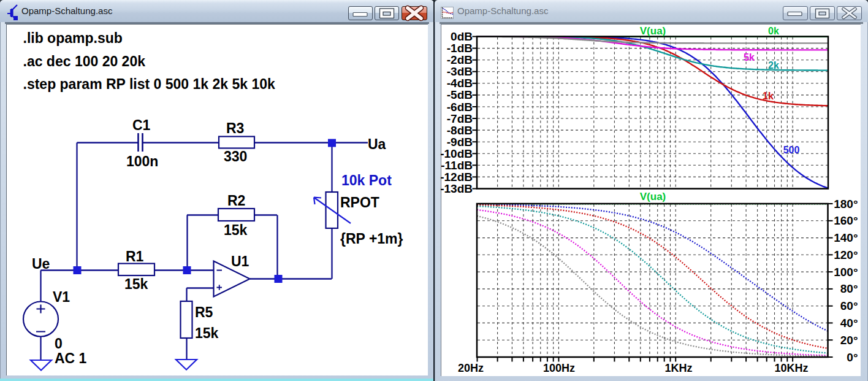  What do you see at coordinates (774, 65) in the screenshot?
I see `svg-text: 2k` at bounding box center [774, 65].